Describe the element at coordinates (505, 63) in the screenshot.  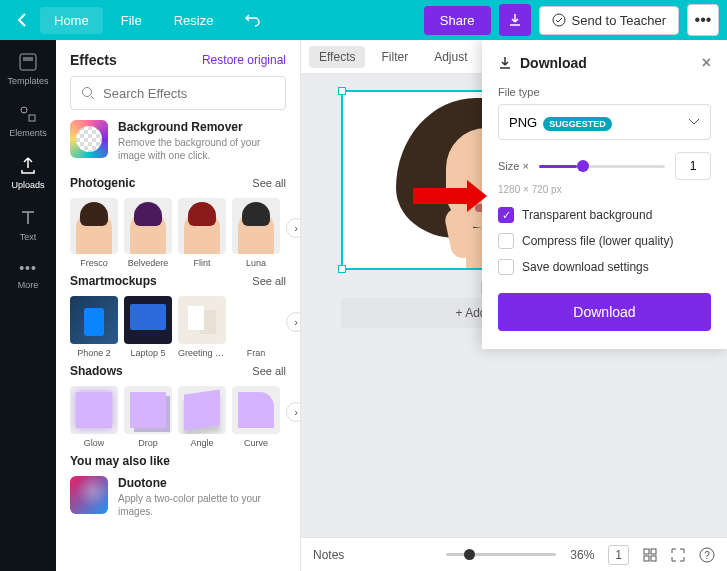
I see `download-icon` at that location.